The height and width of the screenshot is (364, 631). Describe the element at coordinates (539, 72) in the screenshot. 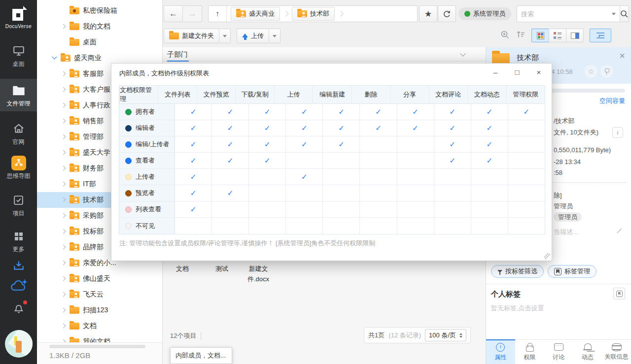

I see `close-button: ×` at that location.